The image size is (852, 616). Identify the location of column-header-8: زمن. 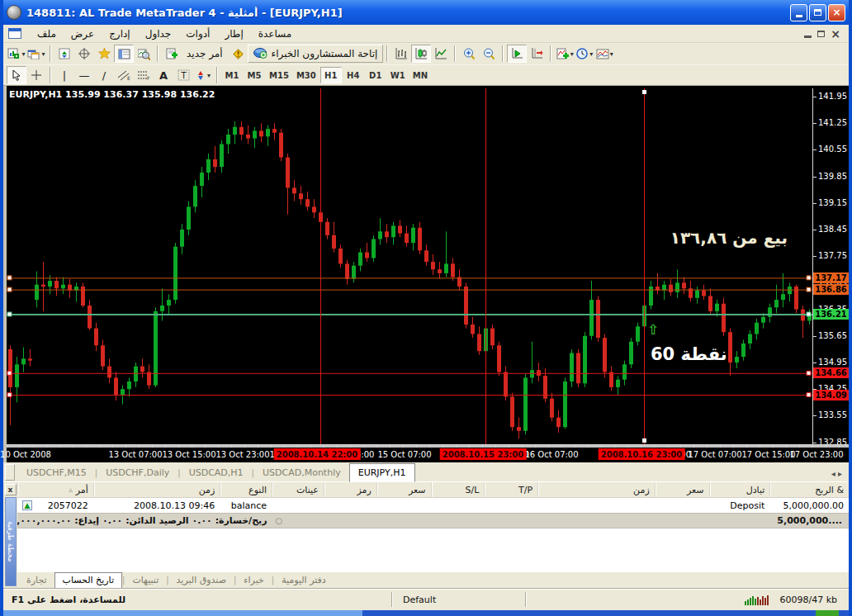
(596, 490).